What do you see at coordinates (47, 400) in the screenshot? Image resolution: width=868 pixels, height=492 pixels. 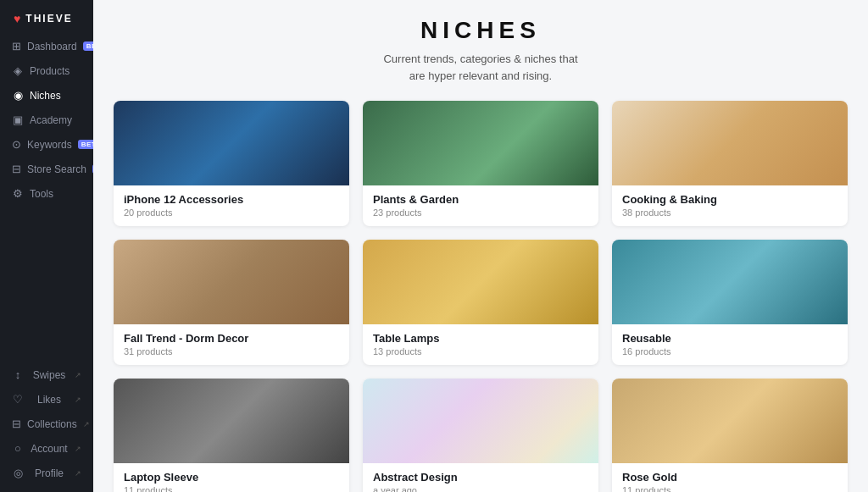 I see `sidebar-item-likes: ♡ Likes ↗` at bounding box center [47, 400].